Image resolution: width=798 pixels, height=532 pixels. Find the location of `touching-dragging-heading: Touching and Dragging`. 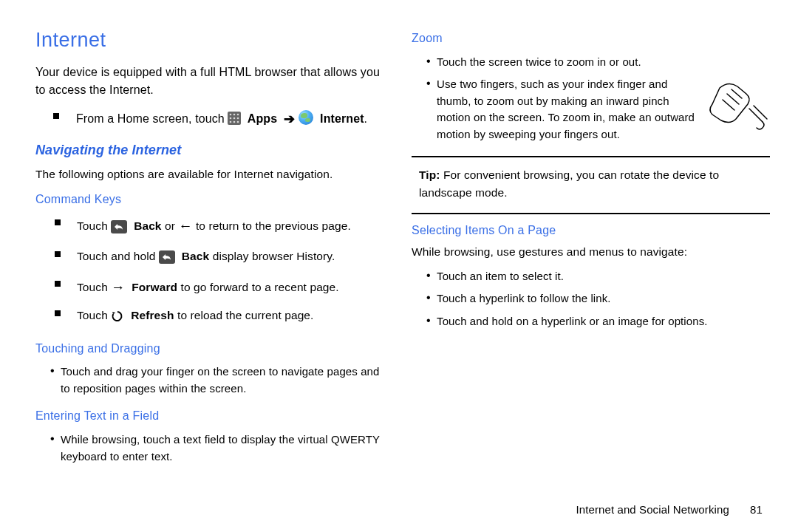

touching-dragging-heading: Touching and Dragging is located at coordinates (210, 349).